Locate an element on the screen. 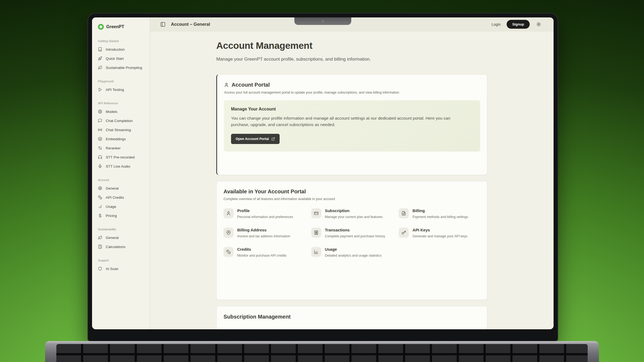 Image resolution: width=644 pixels, height=362 pixels. sidebar-item-label: Quick Start is located at coordinates (115, 58).